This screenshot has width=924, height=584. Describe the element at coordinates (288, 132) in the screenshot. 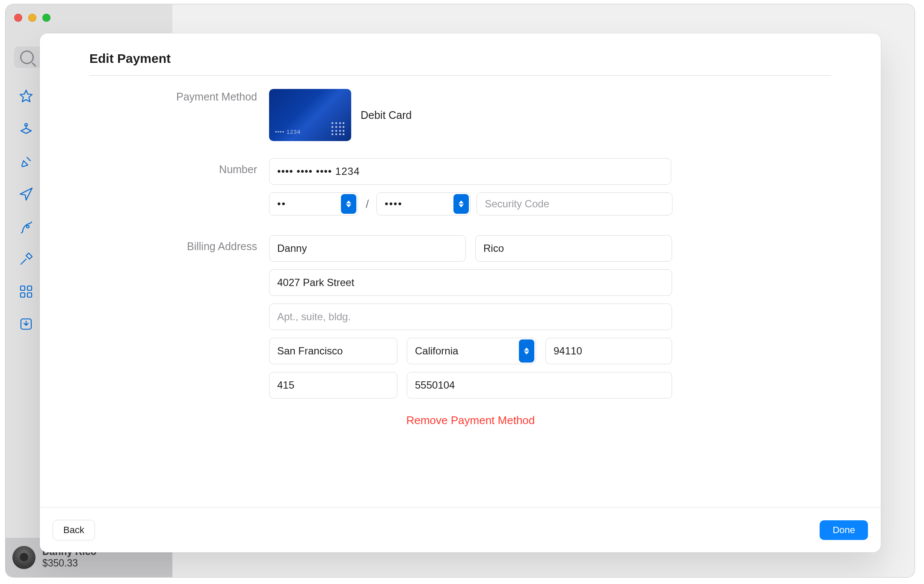

I see `card-last-four: •••• 1234` at that location.